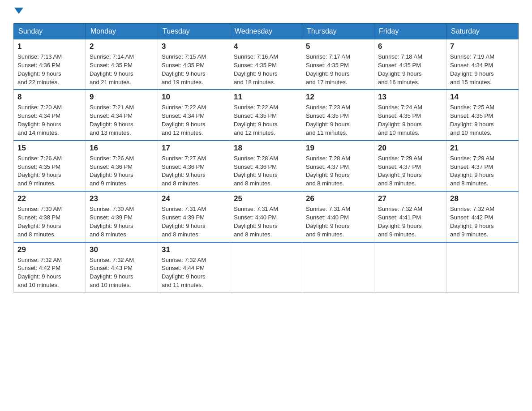 The height and width of the screenshot is (411, 532). Describe the element at coordinates (122, 120) in the screenshot. I see `day-info: Sunrise: 7:21 AMSunset: 4:34 PMDaylight:…` at that location.